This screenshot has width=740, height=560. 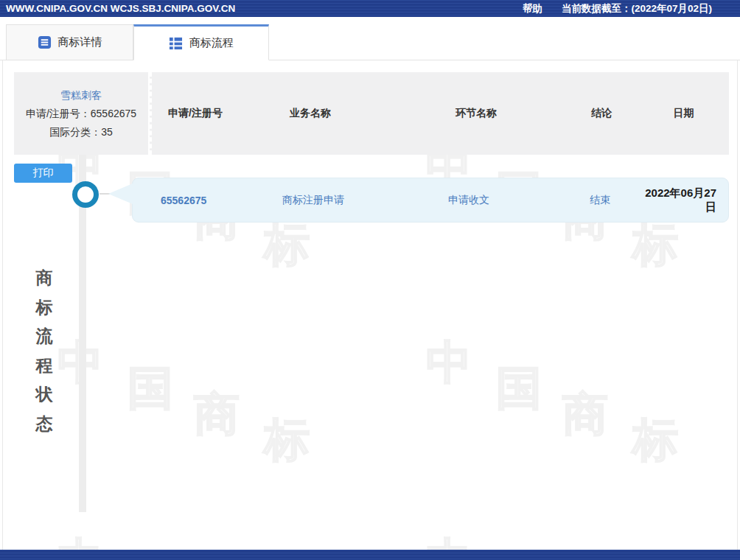 What do you see at coordinates (81, 133) in the screenshot?
I see `trademark-intl-class: 国际分类：35` at bounding box center [81, 133].